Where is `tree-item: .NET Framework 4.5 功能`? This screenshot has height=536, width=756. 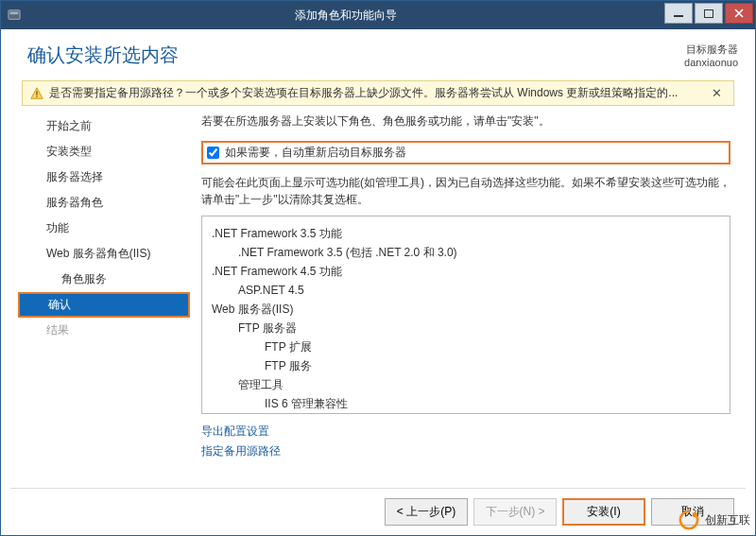 tree-item: .NET Framework 4.5 功能 is located at coordinates (466, 271).